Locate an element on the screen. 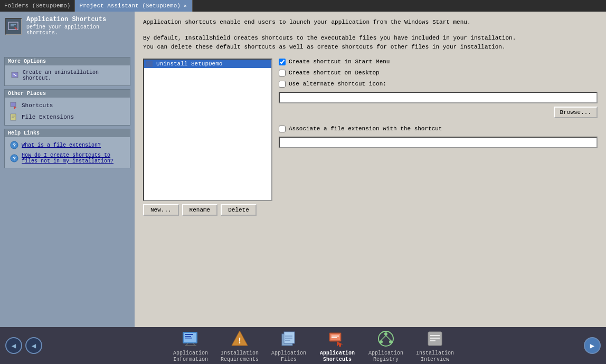 This screenshot has width=606, height=364. extension-input is located at coordinates (438, 142).